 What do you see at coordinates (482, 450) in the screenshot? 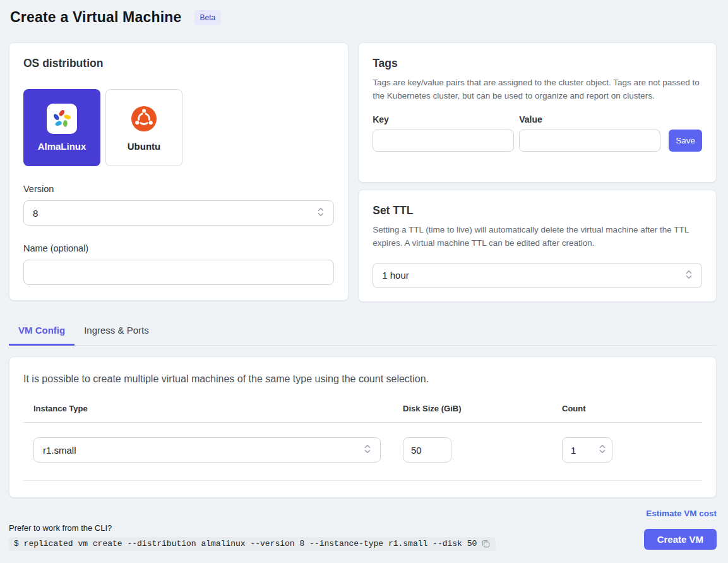
I see `disk-size-cell` at bounding box center [482, 450].